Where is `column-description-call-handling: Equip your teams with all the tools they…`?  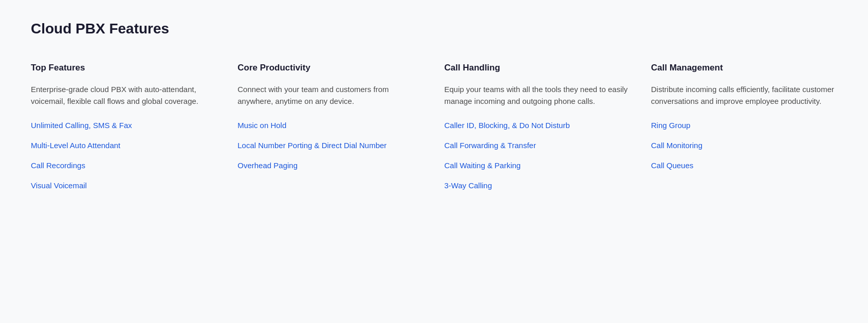
column-description-call-handling: Equip your teams with all the tools they… is located at coordinates (538, 96).